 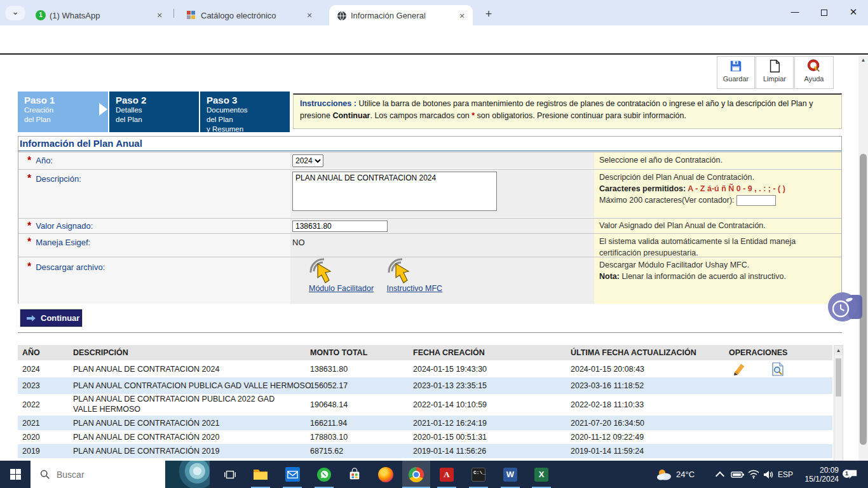 I want to click on guardar-button: Guardar, so click(x=736, y=72).